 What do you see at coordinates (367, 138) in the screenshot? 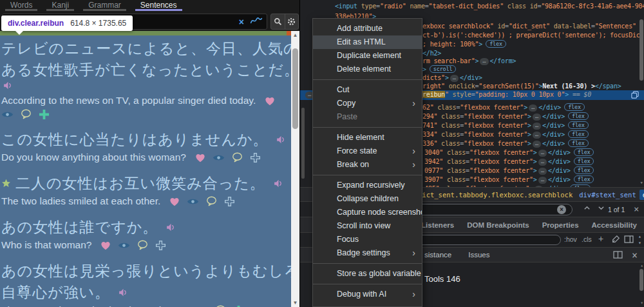
I see `menu-item-hide-element: Hide element` at bounding box center [367, 138].